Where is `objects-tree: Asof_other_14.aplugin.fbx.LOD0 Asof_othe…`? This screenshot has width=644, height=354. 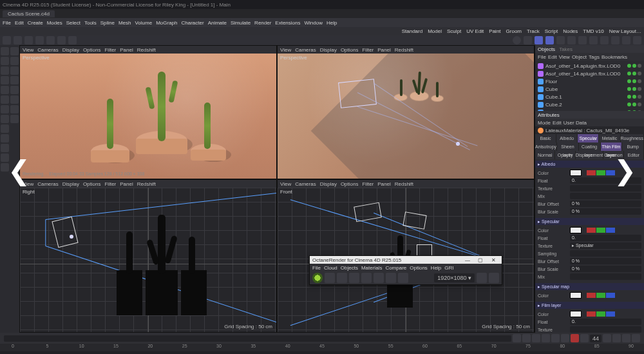 objects-tree: Asof_other_14.aplugin.fbx.LOD0 Asof_othe… is located at coordinates (590, 86).